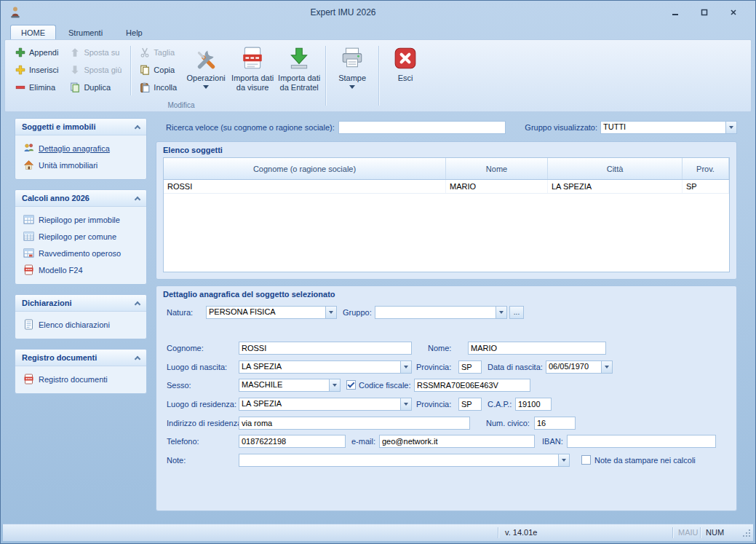  Describe the element at coordinates (378, 532) in the screenshot. I see `status-bar: v. 14.01e MAIU NUM` at that location.